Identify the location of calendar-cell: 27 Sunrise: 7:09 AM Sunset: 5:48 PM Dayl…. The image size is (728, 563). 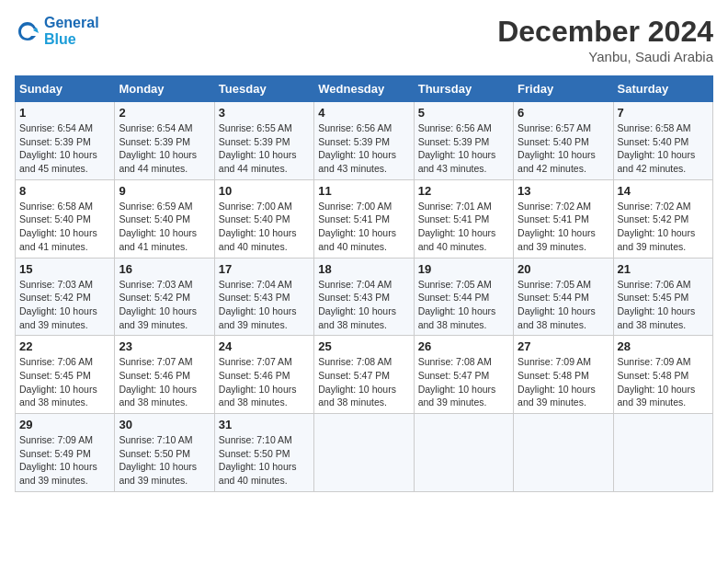
(563, 375).